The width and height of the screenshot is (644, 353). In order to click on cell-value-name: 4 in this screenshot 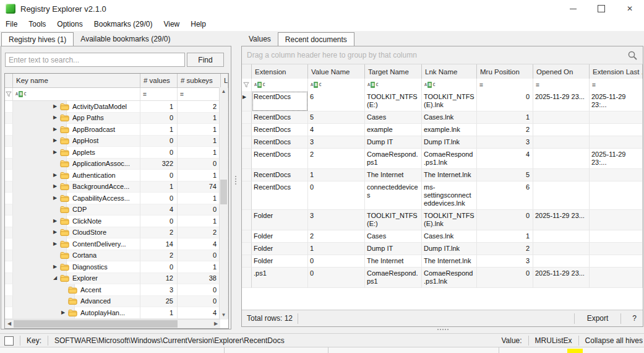, I will do `click(337, 130)`.